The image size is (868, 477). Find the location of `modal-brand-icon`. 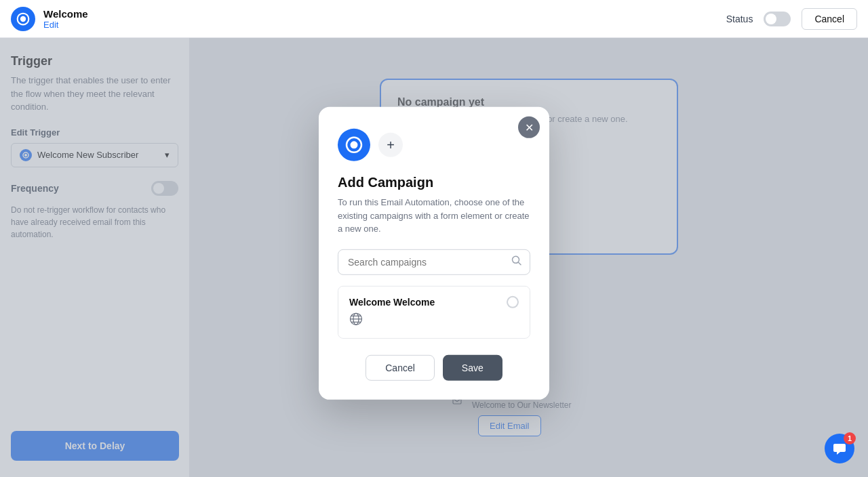

modal-brand-icon is located at coordinates (354, 145).